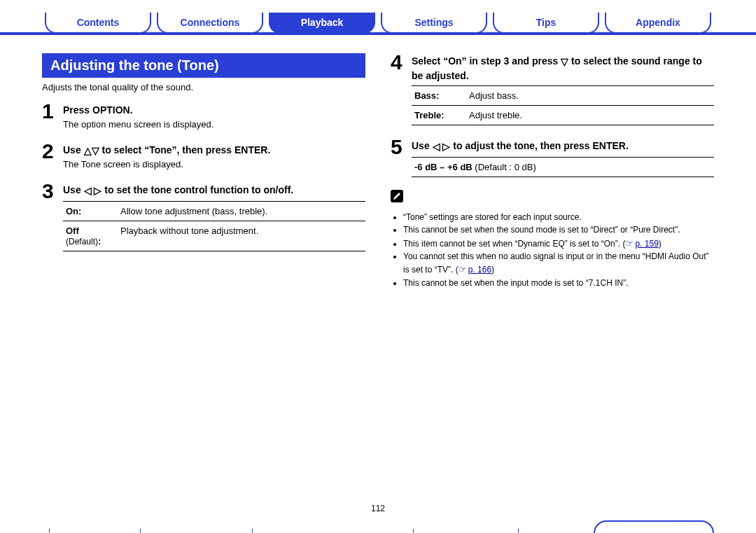 This screenshot has height=533, width=756. I want to click on page-ref-link: p. 166, so click(475, 270).